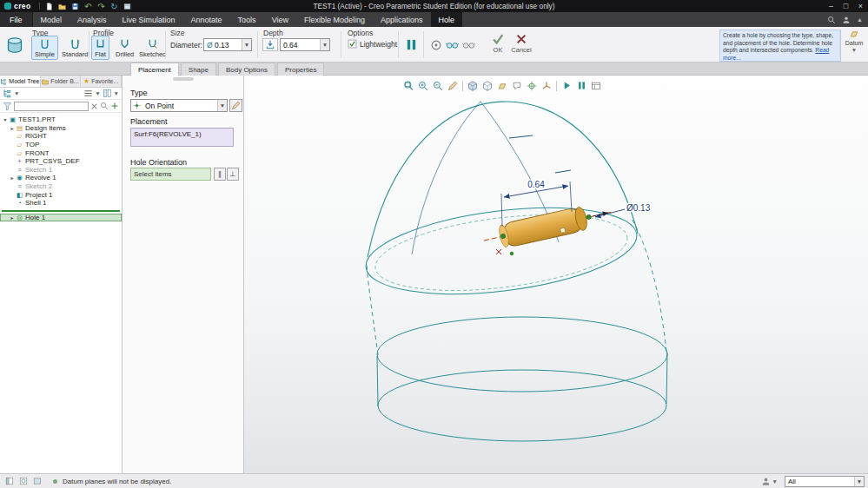 The width and height of the screenshot is (868, 488). What do you see at coordinates (61, 82) in the screenshot?
I see `navigator-tab-folder-browser: Folder B...` at bounding box center [61, 82].